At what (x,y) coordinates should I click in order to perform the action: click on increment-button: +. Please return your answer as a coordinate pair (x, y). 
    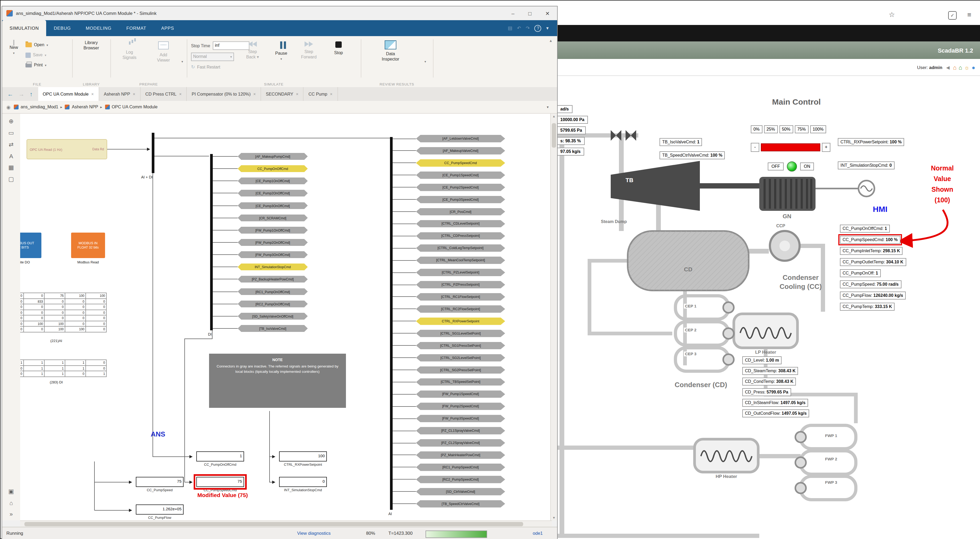
    Looking at the image, I should click on (826, 147).